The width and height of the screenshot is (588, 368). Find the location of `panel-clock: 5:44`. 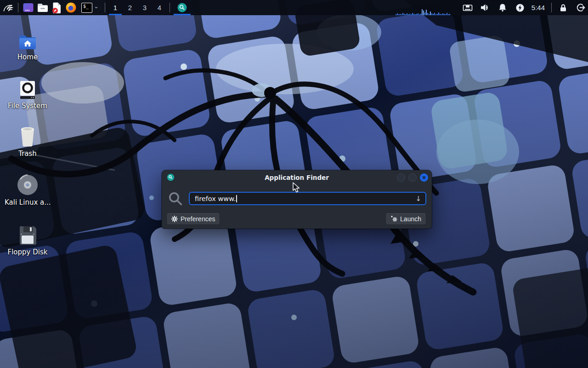

panel-clock: 5:44 is located at coordinates (538, 7).